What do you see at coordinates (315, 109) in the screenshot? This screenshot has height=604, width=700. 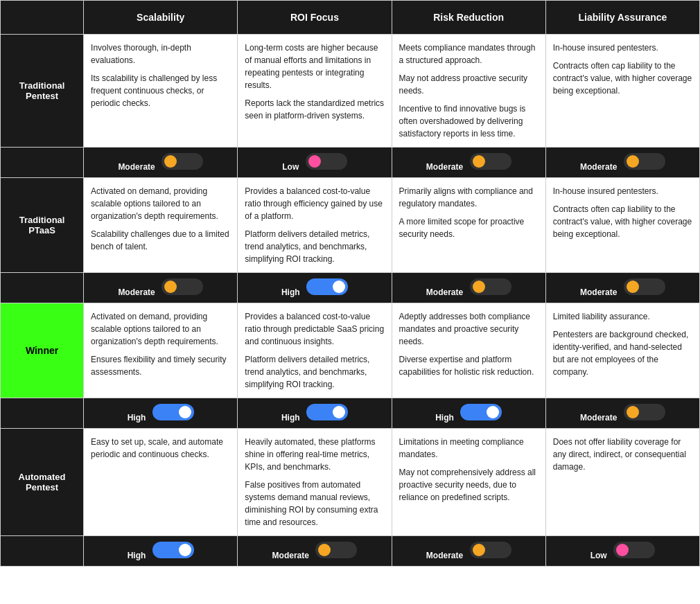 I see `cell-text: Reports lack the standardized metrics se…` at bounding box center [315, 109].